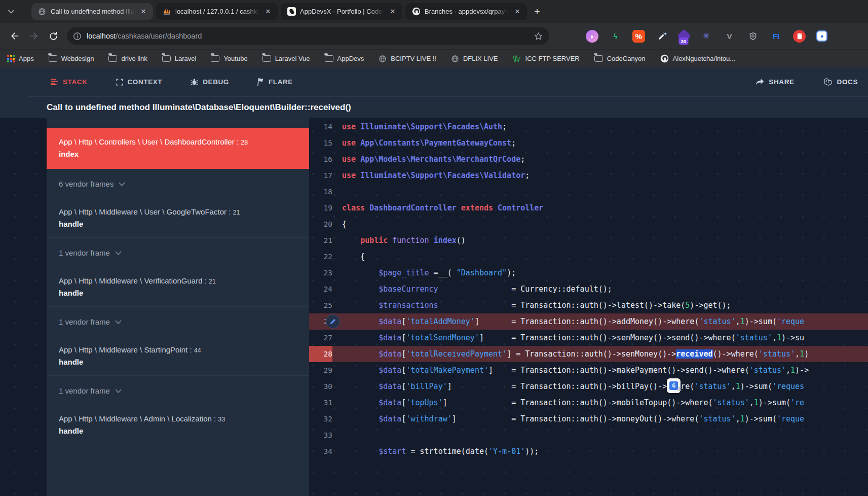  I want to click on bookmark-label: ICC FTP SERVER, so click(552, 59).